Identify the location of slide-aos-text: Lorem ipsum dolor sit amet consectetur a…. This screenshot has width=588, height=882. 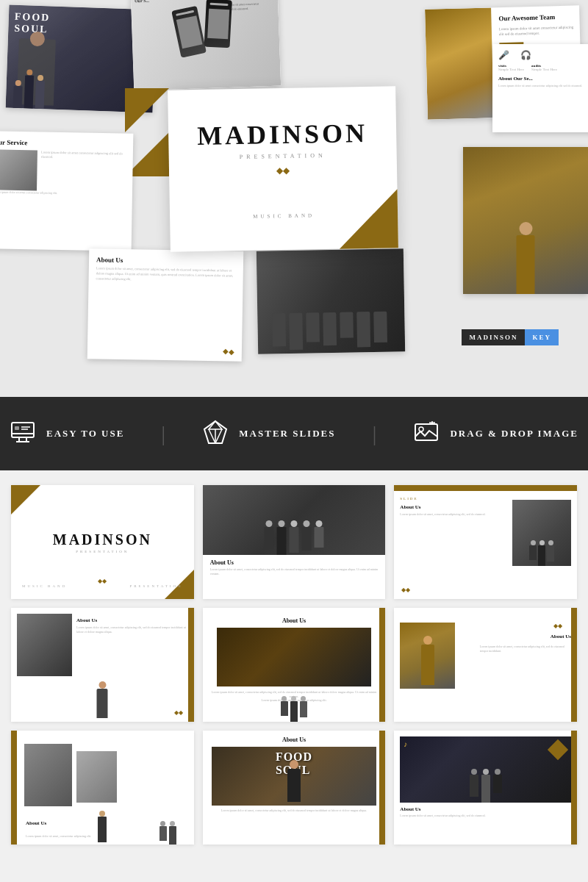
(543, 86).